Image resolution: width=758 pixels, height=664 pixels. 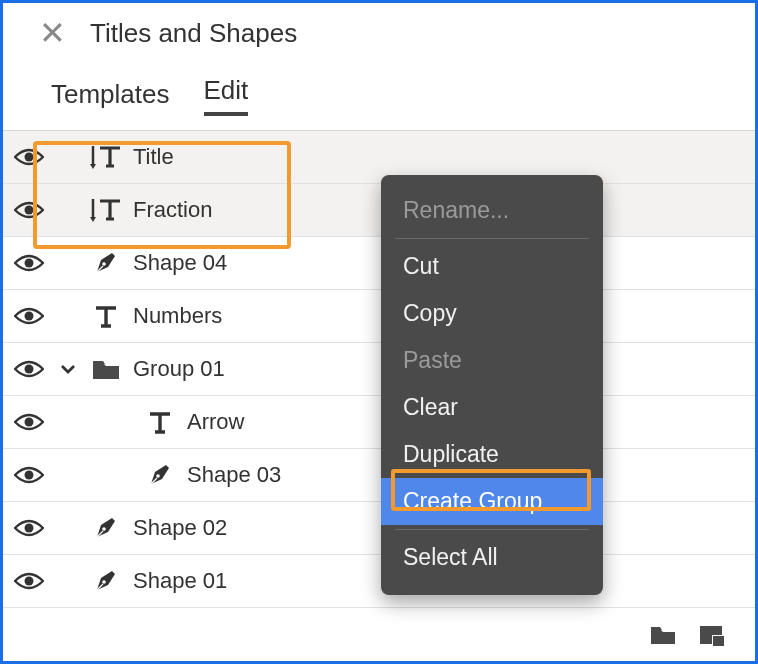 What do you see at coordinates (172, 210) in the screenshot?
I see `layer-label: Fraction` at bounding box center [172, 210].